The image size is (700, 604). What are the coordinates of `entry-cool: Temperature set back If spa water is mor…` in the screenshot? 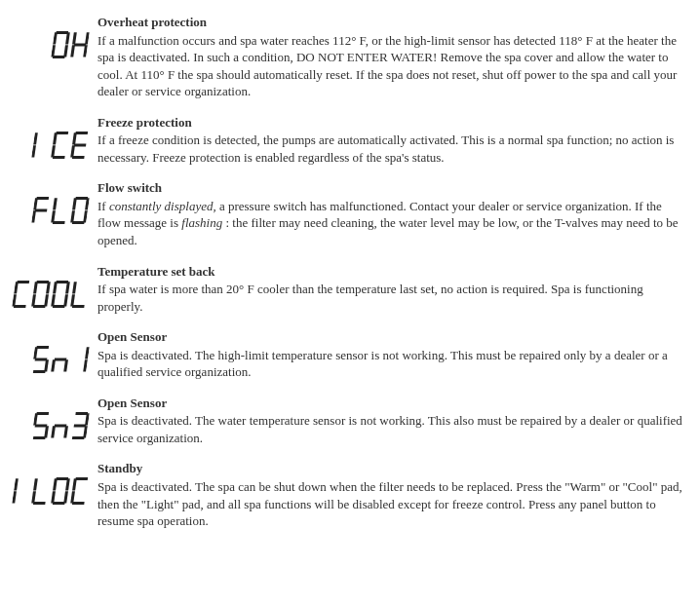 It's located at (346, 289).